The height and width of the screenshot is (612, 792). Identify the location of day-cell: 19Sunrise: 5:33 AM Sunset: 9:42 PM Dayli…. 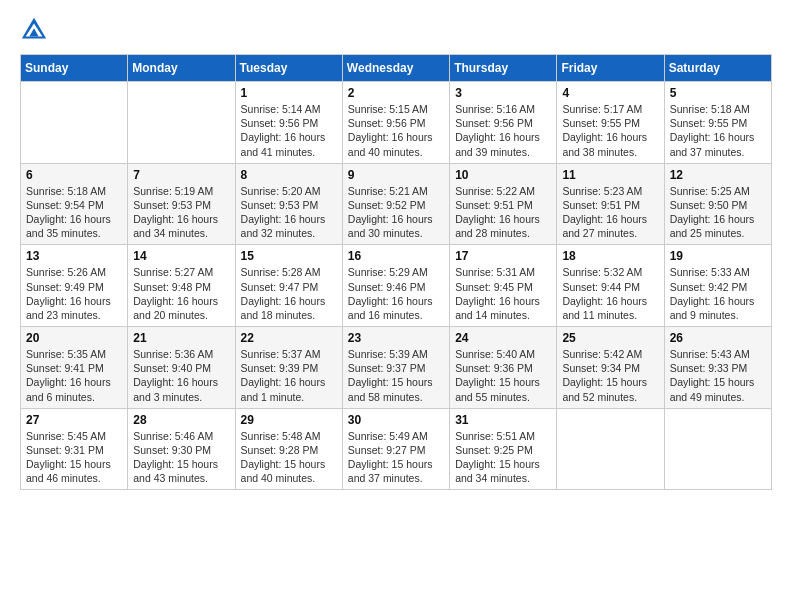
(718, 286).